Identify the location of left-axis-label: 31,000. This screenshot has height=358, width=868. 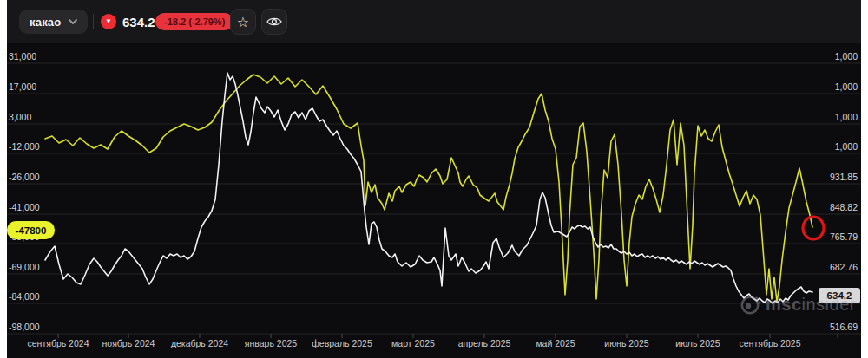
(23, 56).